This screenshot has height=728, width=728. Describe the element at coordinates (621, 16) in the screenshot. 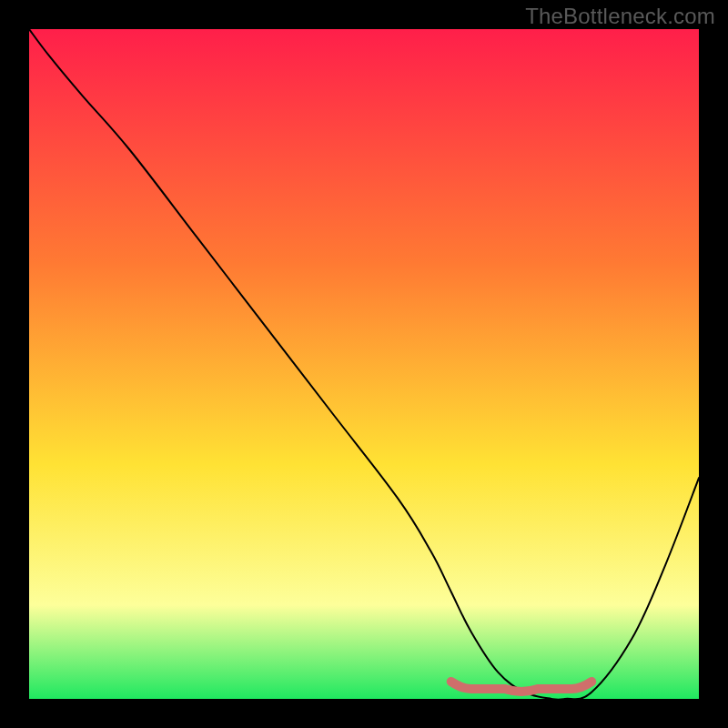

I see `watermark: TheBottleneck.com` at that location.